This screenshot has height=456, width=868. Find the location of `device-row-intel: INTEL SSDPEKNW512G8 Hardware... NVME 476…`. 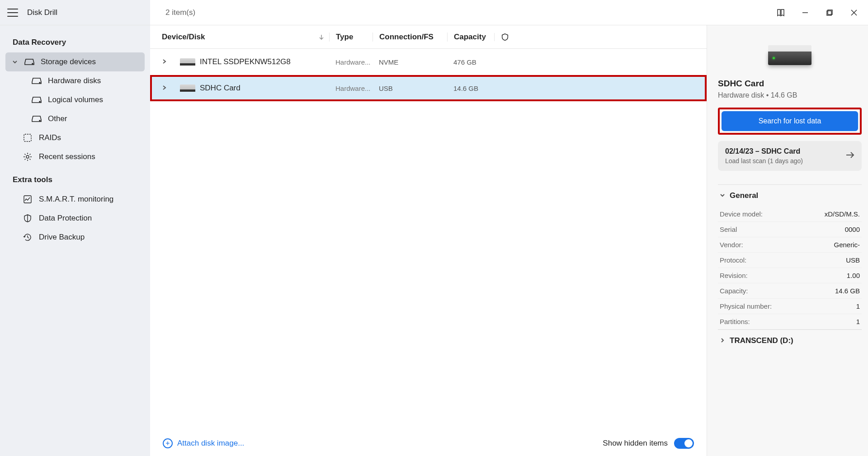

device-row-intel: INTEL SSDPEKNW512G8 Hardware... NVME 476… is located at coordinates (429, 62).